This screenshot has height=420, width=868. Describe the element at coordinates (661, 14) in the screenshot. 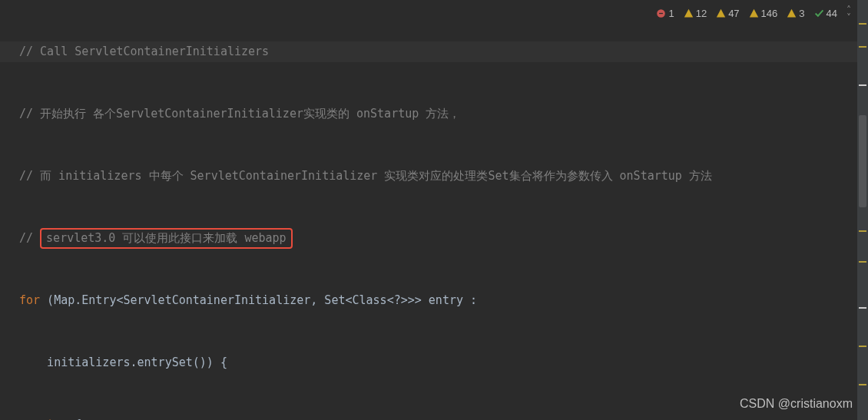

I see `error-icon` at that location.